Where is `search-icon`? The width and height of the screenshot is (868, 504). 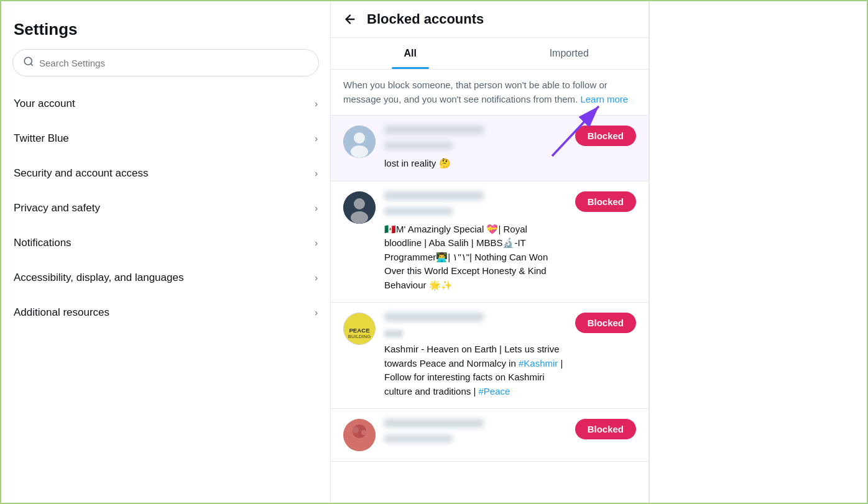 search-icon is located at coordinates (29, 63).